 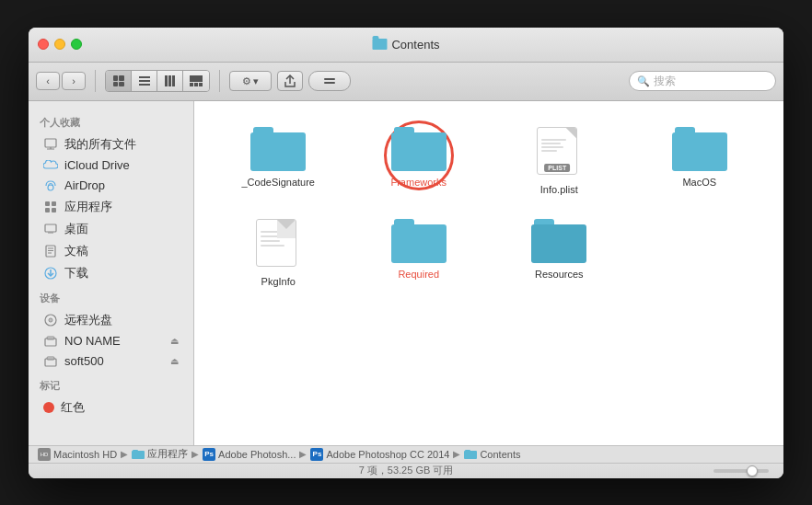 I want to click on info-bar: 7 项，53.25 GB 可用, so click(x=406, y=471).